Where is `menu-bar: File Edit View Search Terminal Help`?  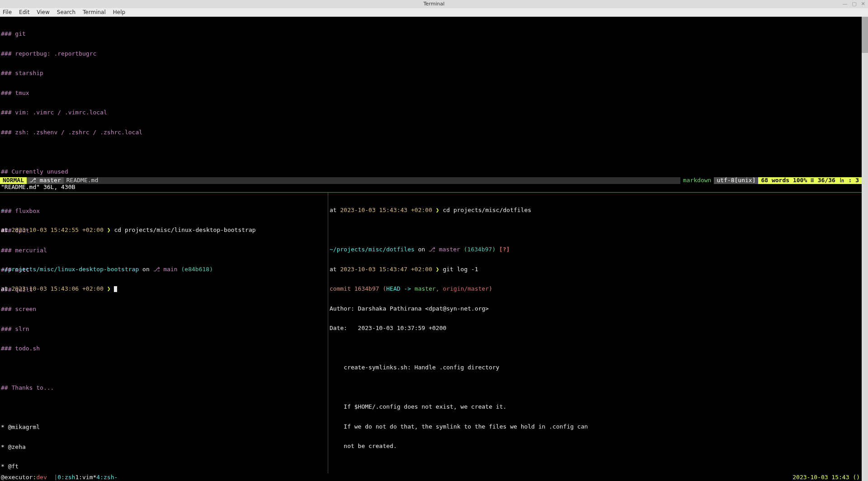 menu-bar: File Edit View Search Terminal Help is located at coordinates (434, 13).